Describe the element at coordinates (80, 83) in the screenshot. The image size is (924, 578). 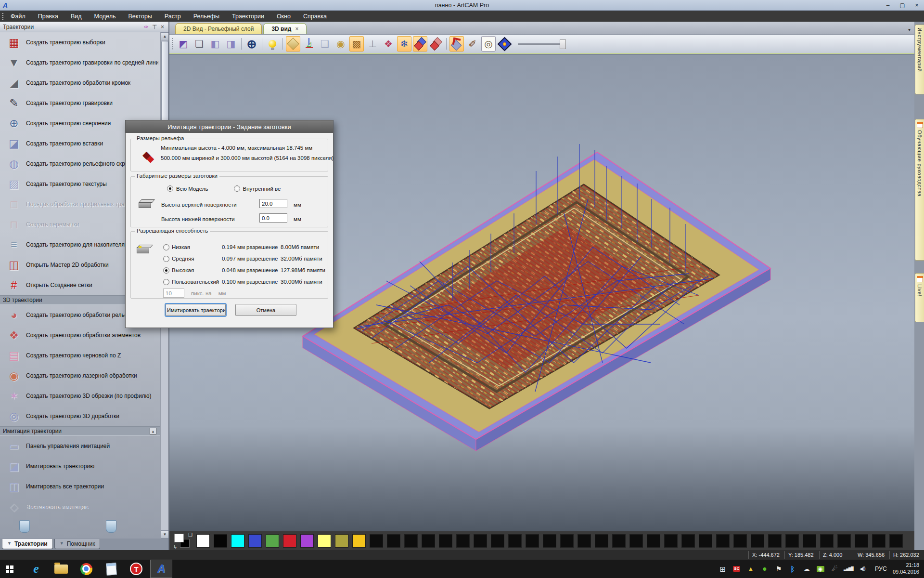
I see `toolpath-row: ◢ Создать траекторию обработки кромок` at that location.